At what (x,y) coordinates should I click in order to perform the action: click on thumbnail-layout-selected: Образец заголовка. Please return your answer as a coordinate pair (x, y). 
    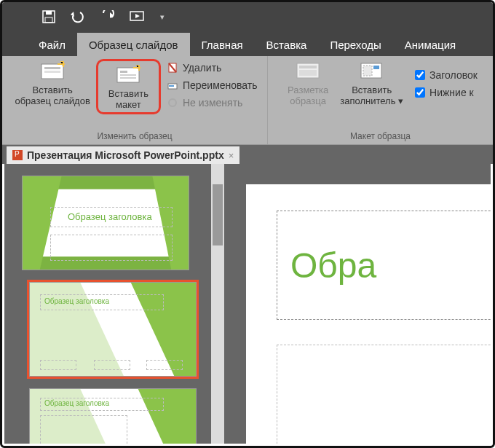
    Looking at the image, I should click on (113, 329).